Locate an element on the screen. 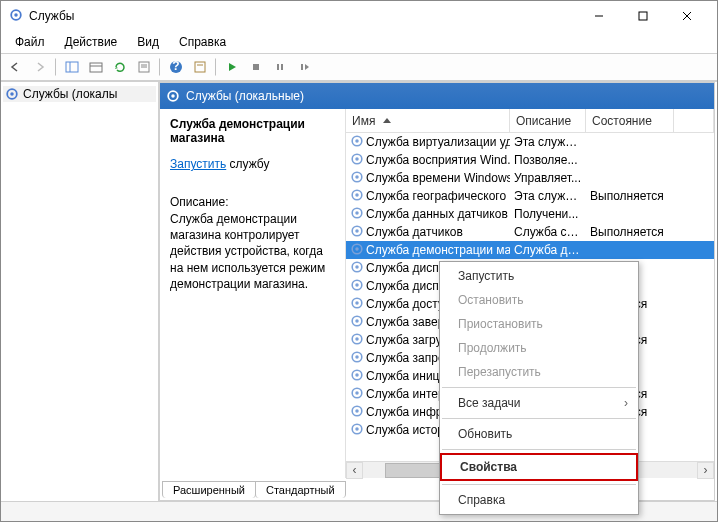 The height and width of the screenshot is (522, 718). stop-service-button is located at coordinates (256, 67).